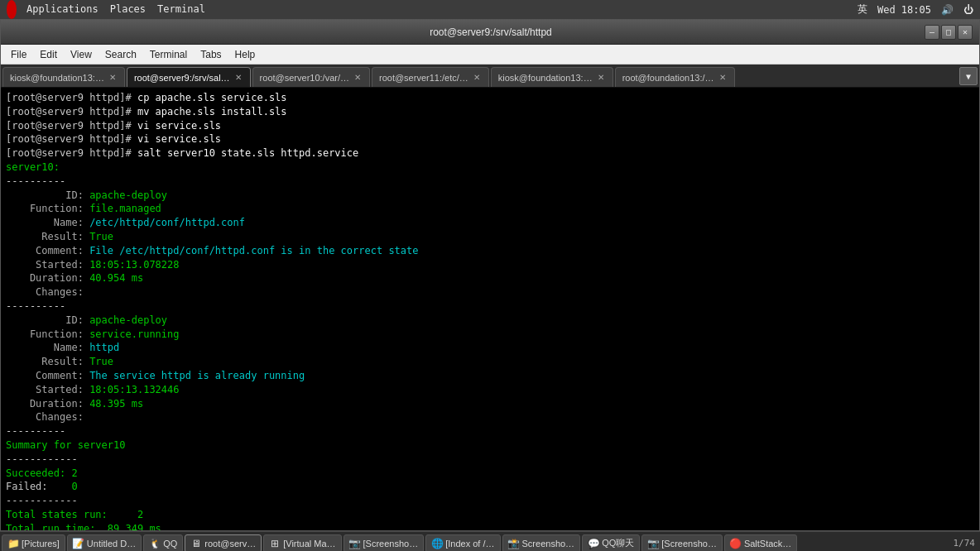 The image size is (980, 551). What do you see at coordinates (384, 543) in the screenshot?
I see `taskbar-item-5: 📷[Screensho…` at bounding box center [384, 543].